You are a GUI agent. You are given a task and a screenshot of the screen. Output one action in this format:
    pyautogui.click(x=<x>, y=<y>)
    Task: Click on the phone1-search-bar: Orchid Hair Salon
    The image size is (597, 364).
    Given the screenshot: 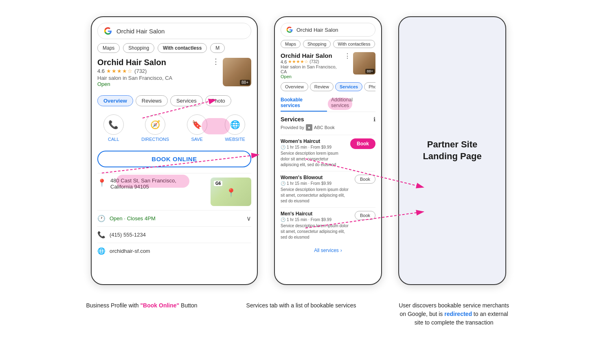 What is the action you would take?
    pyautogui.click(x=174, y=31)
    